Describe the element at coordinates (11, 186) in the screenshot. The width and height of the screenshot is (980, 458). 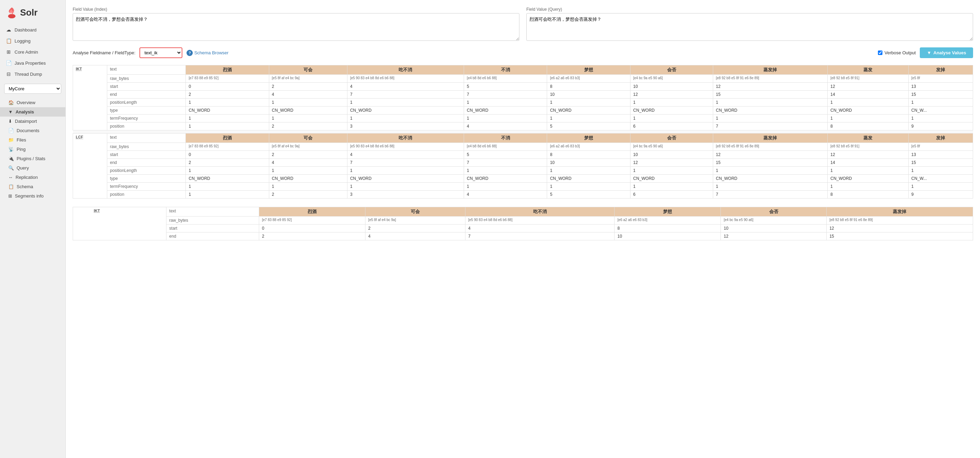
I see `schema-icon: 📋` at that location.